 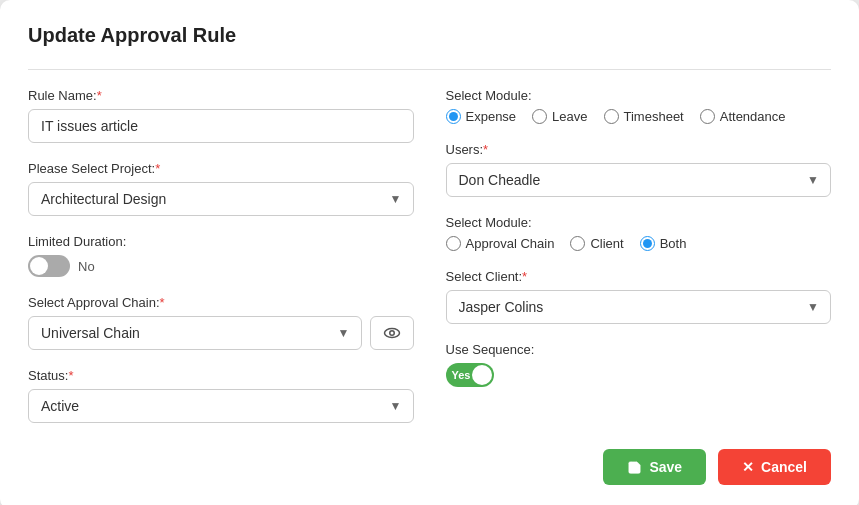 I want to click on save-button: Save, so click(x=654, y=467).